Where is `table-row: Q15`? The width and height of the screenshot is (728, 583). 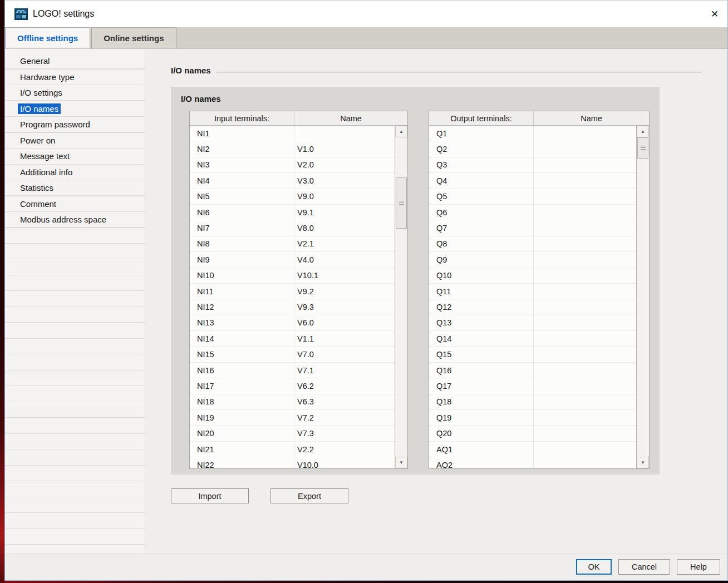
table-row: Q15 is located at coordinates (533, 354).